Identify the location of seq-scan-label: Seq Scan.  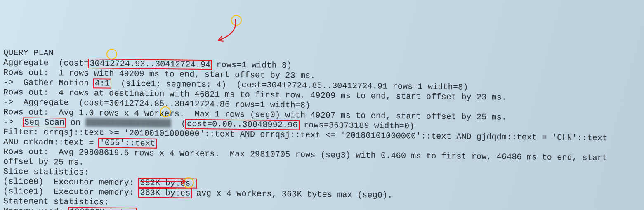
(45, 122).